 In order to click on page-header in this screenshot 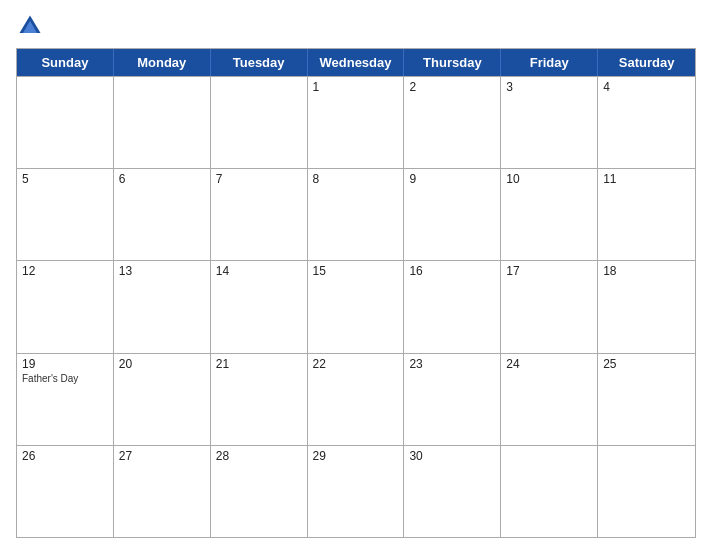, I will do `click(356, 26)`.